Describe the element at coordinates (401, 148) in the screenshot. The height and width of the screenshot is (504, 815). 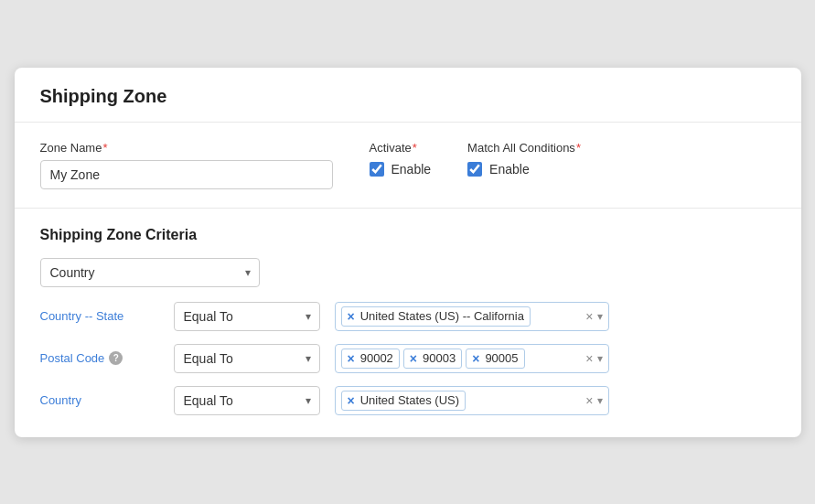
I see `activate-label: Activate*` at that location.